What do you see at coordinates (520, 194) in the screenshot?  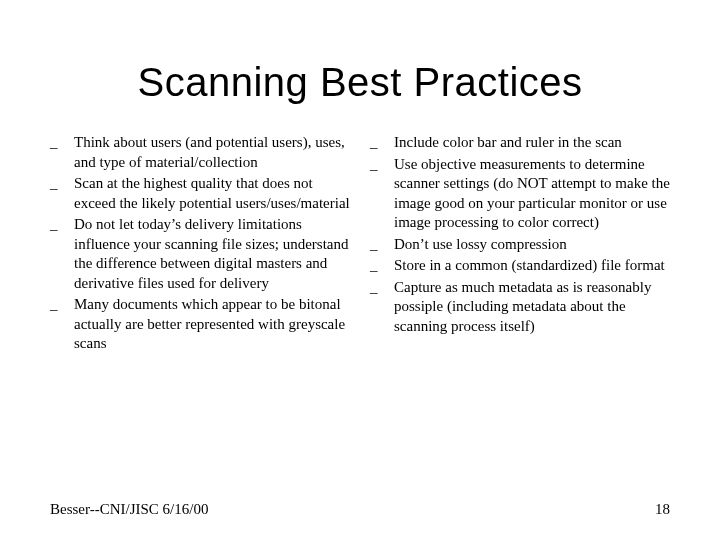 I see `list-item: _ Use objective measurements to determin…` at bounding box center [520, 194].